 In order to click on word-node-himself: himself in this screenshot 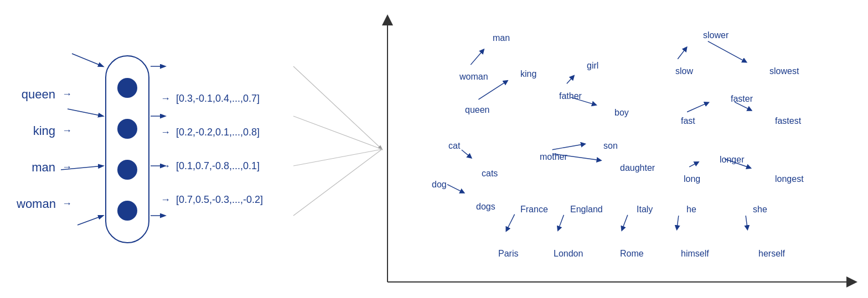, I will do `click(695, 254)`.